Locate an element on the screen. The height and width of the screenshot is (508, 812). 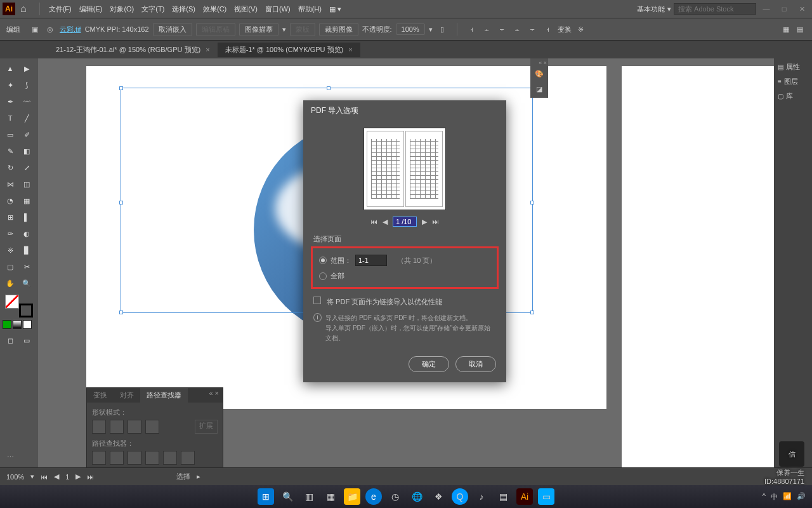
status-select: 选择 is located at coordinates (183, 476).